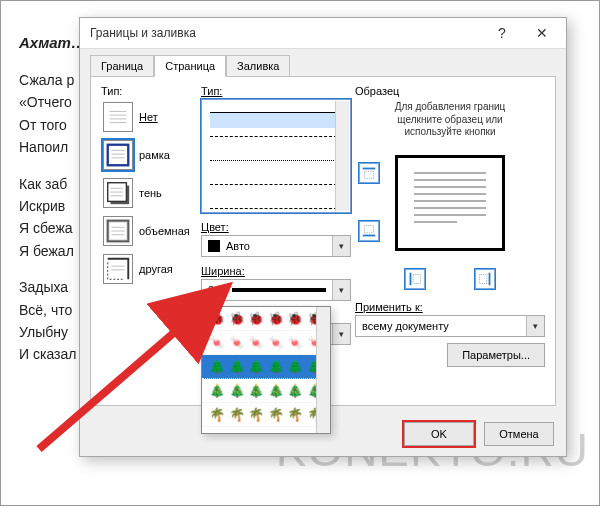 The image size is (600, 506). I want to click on width-preview-icon, so click(279, 290).